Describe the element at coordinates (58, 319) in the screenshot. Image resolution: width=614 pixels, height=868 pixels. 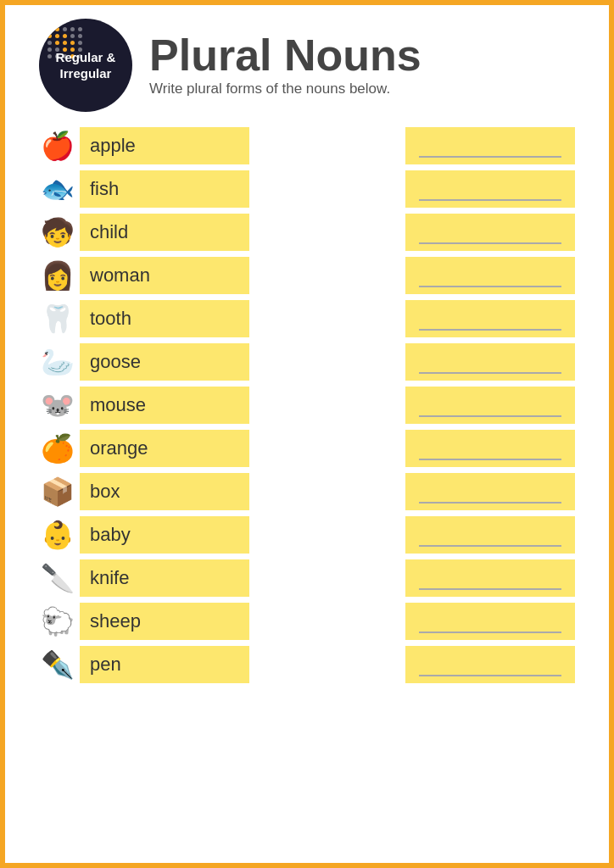
I see `icon-tooth: 🦷` at that location.